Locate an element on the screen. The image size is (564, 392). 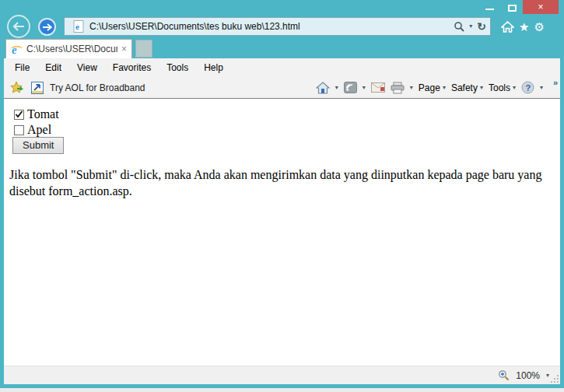
submit-button: Submit is located at coordinates (38, 145).